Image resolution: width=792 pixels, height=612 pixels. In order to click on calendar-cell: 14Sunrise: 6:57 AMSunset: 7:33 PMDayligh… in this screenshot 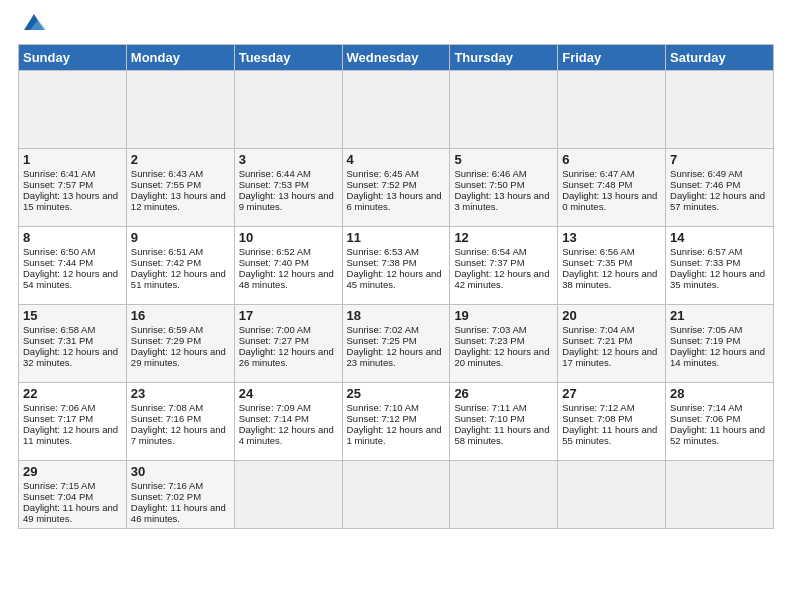, I will do `click(720, 266)`.